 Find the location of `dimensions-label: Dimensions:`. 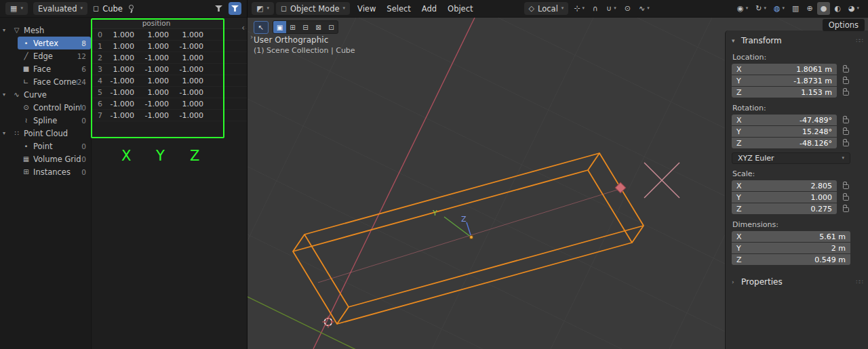

dimensions-label: Dimensions: is located at coordinates (791, 225).